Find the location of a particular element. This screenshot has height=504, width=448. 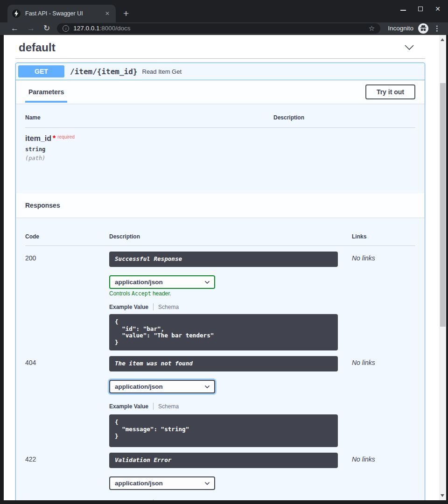

url-host: 127.0.0.1 is located at coordinates (86, 28).